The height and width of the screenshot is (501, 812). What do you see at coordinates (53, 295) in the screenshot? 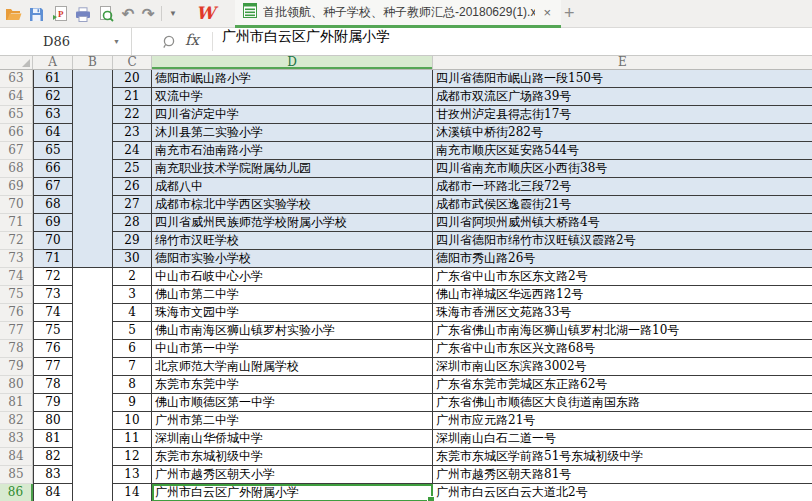
I see `cell-a: 73` at bounding box center [53, 295].